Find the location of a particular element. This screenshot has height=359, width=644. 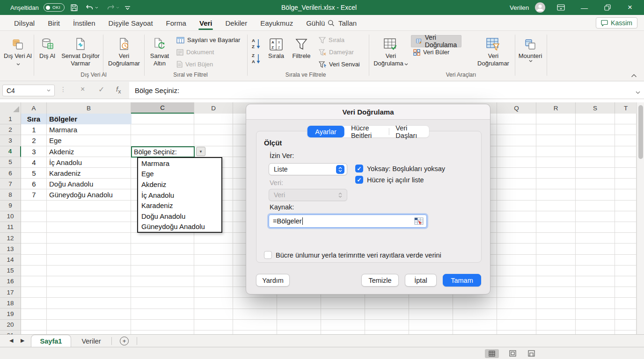

expand-formula-bar-button is located at coordinates (638, 92).